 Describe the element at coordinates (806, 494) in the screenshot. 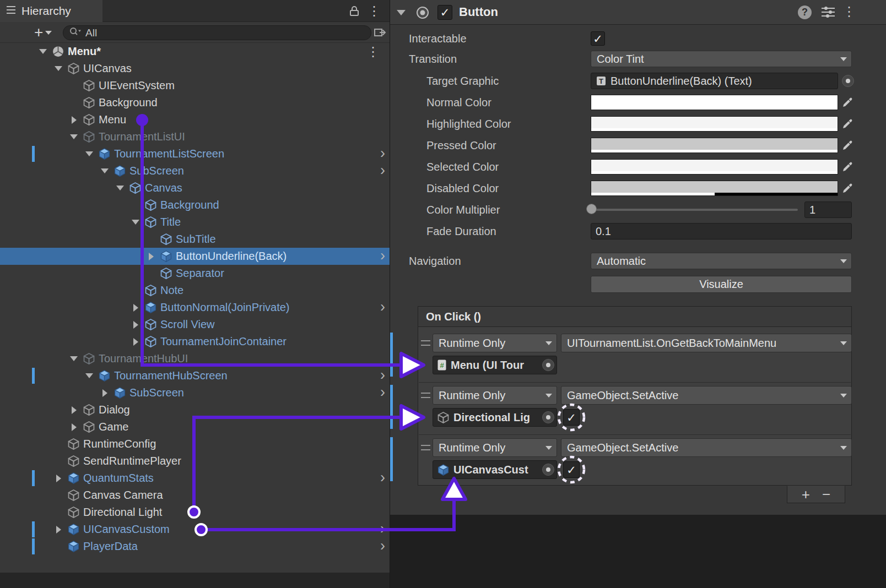

I see `add-event-button: +` at that location.